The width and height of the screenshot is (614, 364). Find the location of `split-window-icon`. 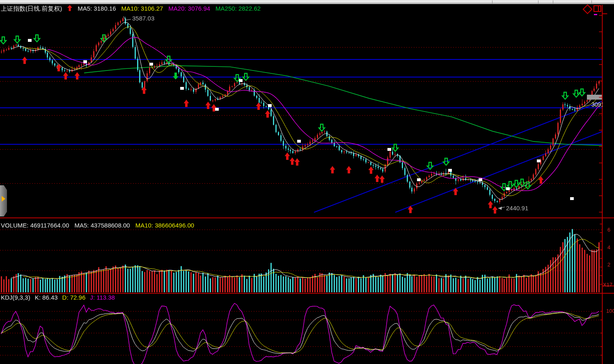

split-window-icon is located at coordinates (598, 9).